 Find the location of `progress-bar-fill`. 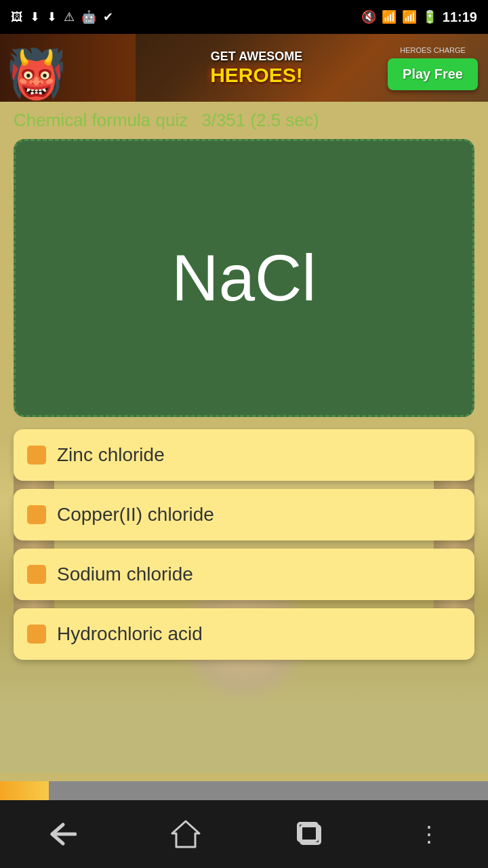

progress-bar-fill is located at coordinates (24, 791).